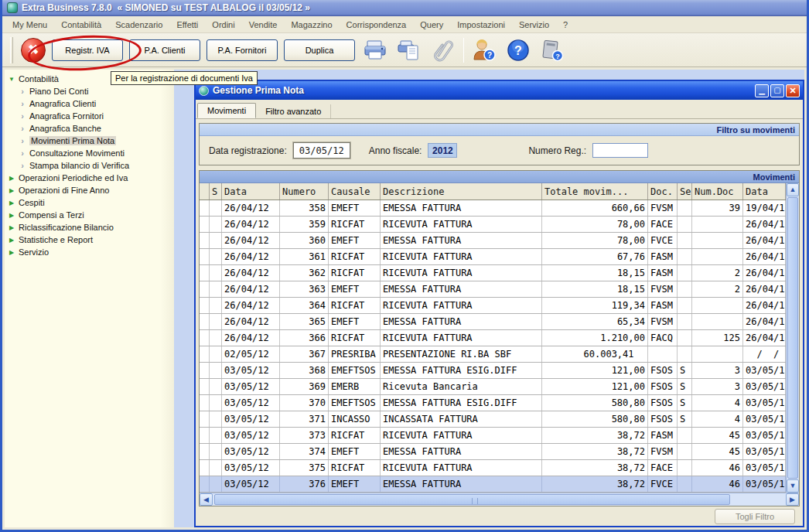 Image resolution: width=809 pixels, height=532 pixels. Describe the element at coordinates (481, 25) in the screenshot. I see `menu-item-9: Impostazioni` at that location.